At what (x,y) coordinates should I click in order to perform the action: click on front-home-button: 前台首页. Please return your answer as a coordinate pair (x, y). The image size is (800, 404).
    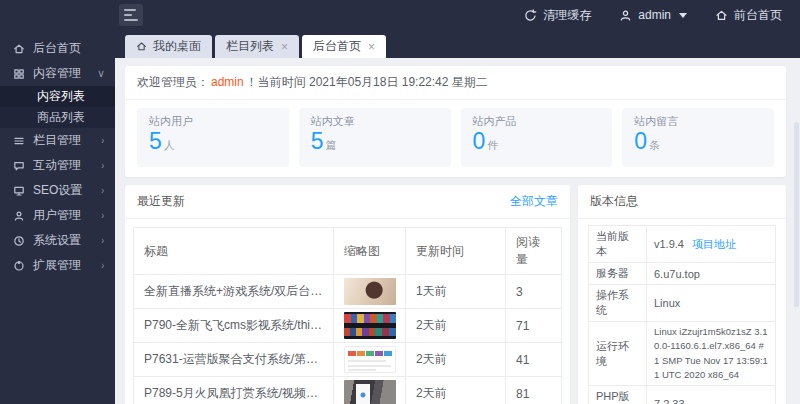
    Looking at the image, I should click on (748, 16).